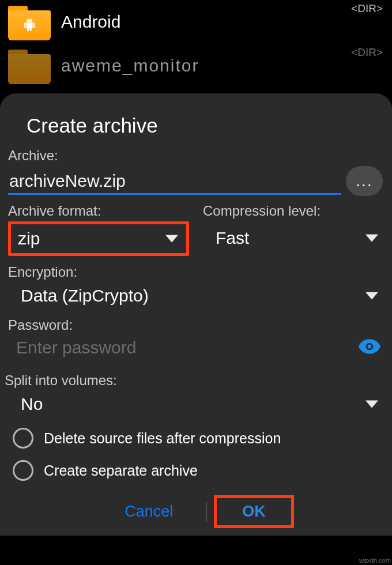 The image size is (392, 565). What do you see at coordinates (196, 22) in the screenshot?
I see `file-row-android: <DIR> Android` at bounding box center [196, 22].